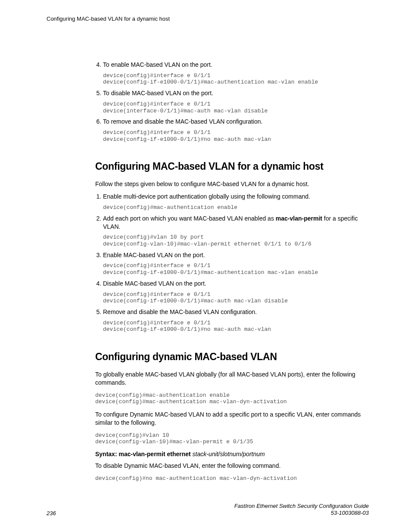  Describe the element at coordinates (232, 419) in the screenshot. I see `section3-para2: To configure Dynamic MAC-based VLAN to a…` at that location.